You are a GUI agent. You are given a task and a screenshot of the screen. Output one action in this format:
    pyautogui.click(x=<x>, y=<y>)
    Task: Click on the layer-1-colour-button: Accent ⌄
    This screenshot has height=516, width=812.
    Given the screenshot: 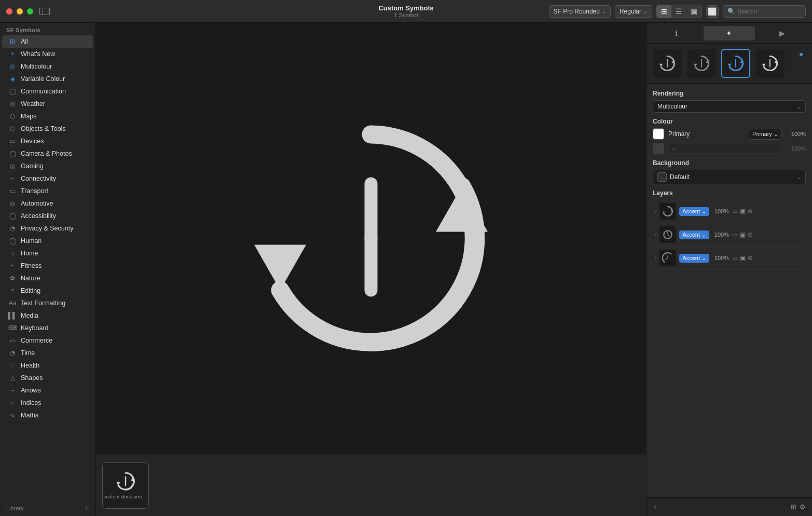 What is the action you would take?
    pyautogui.click(x=694, y=212)
    